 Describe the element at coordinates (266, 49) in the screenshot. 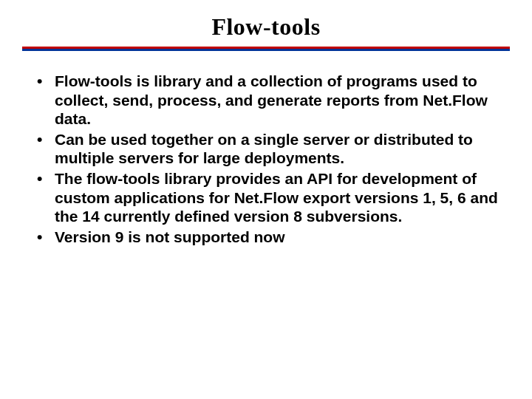

I see `title-divider` at that location.